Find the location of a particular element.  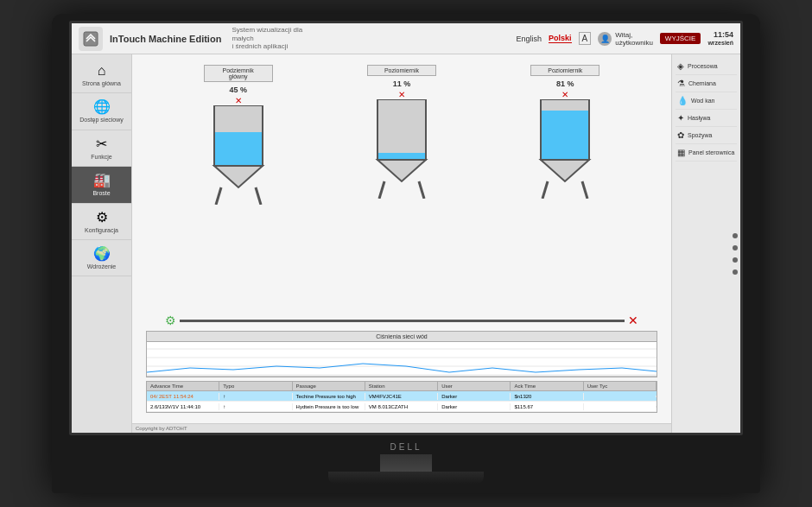

alarm-1-type: ↑ is located at coordinates (256, 396).